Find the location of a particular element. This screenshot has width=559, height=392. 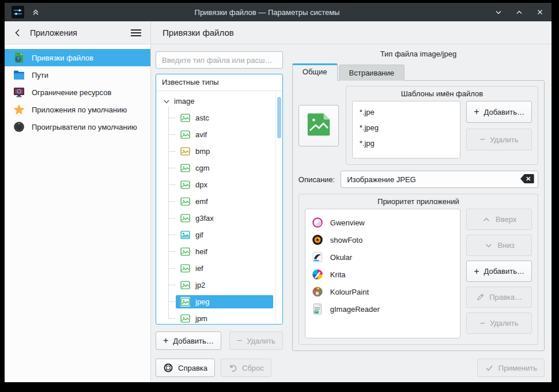

sidebar-item-default-players: Проигрыватели по умолчанию is located at coordinates (77, 127).